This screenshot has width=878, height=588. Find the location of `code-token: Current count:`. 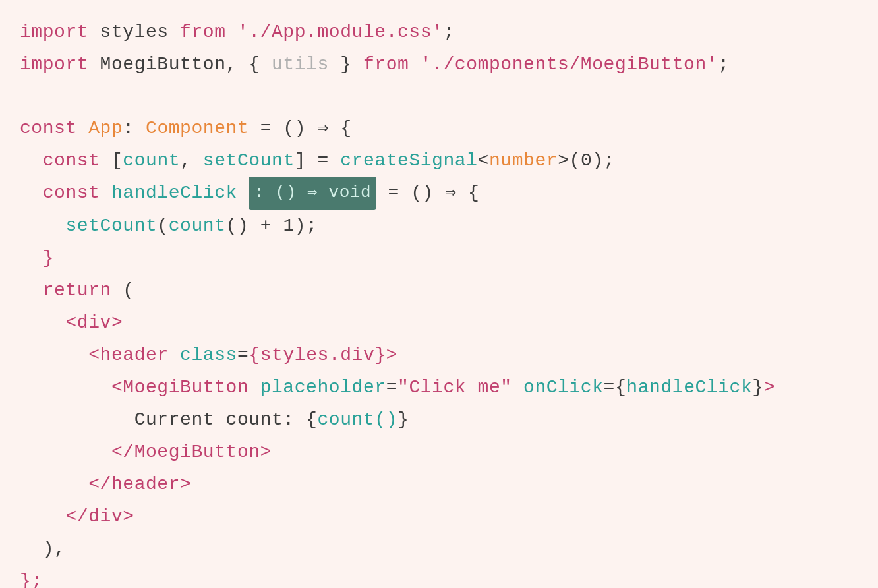

code-token: Current count: is located at coordinates (220, 419).